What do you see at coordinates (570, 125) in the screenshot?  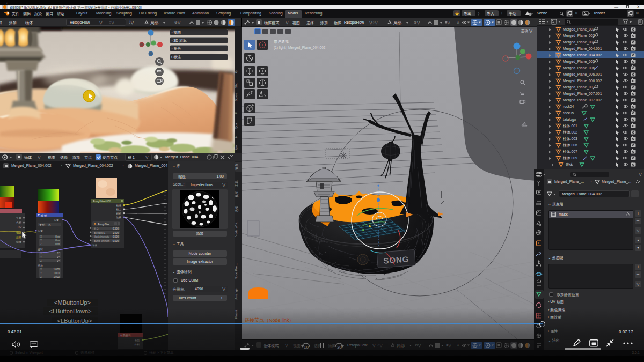 I see `svg-text: 柱体.001` at bounding box center [570, 125].